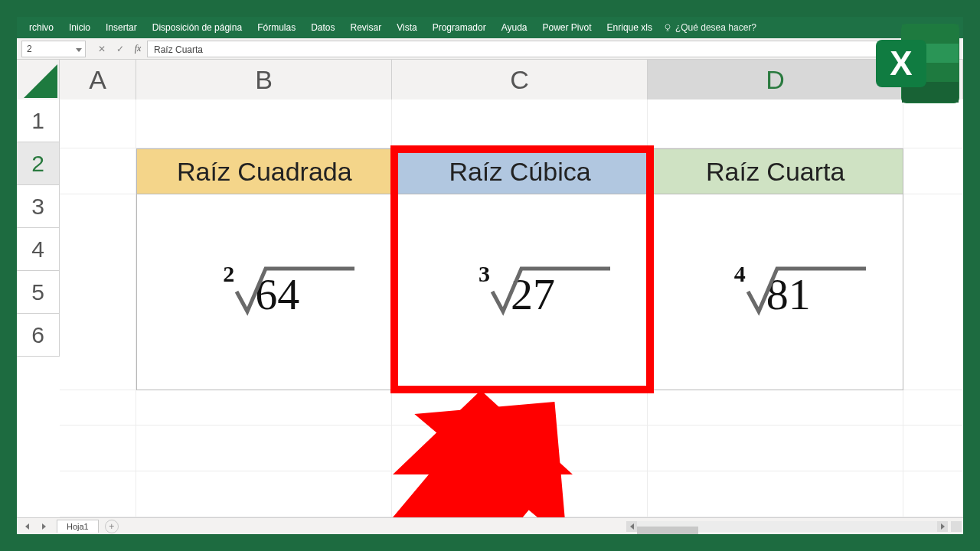 This screenshot has height=551, width=980. What do you see at coordinates (38, 207) in the screenshot?
I see `row-header-3: 3` at bounding box center [38, 207].